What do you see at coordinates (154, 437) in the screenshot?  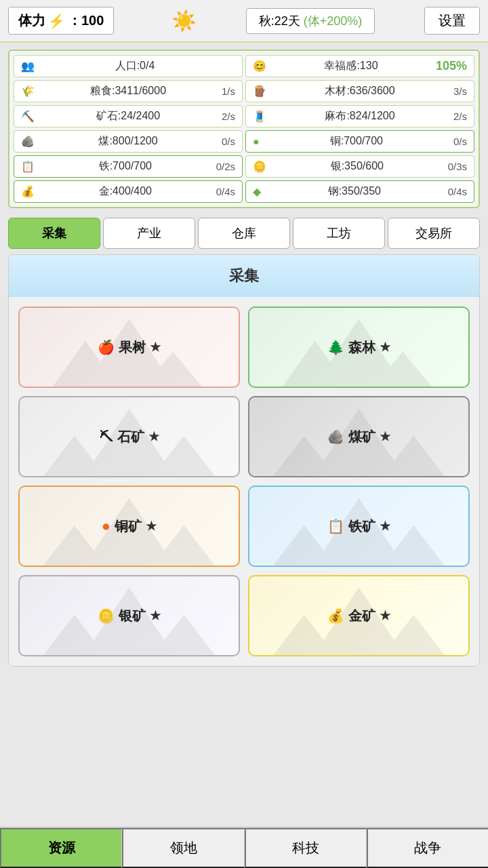 I see `stone-star: ★` at bounding box center [154, 437].